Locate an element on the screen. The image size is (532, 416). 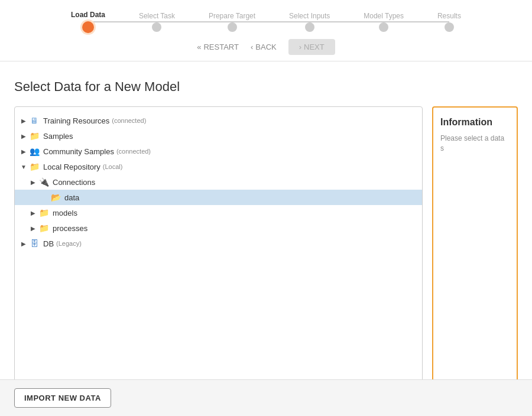
step-results: Results is located at coordinates (449, 22).